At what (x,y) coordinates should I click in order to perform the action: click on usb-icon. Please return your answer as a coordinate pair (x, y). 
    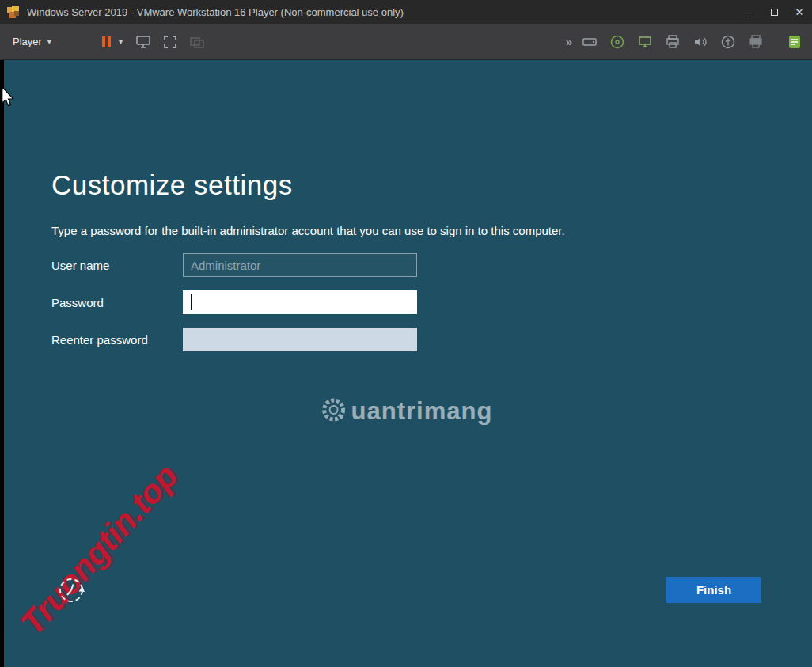
    Looking at the image, I should click on (728, 42).